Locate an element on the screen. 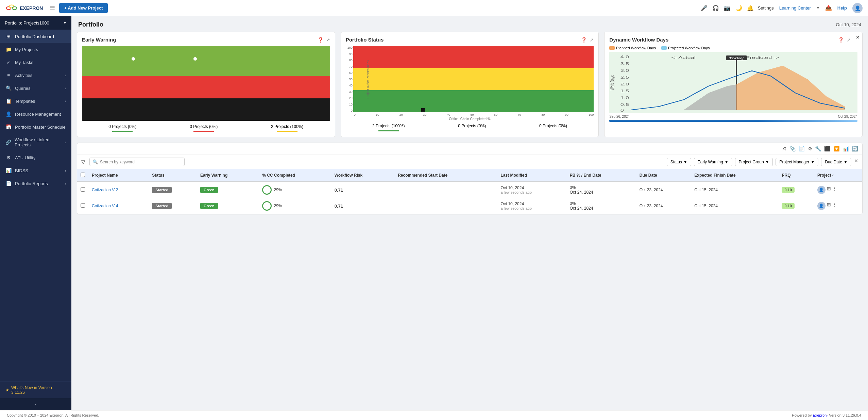 Image resolution: width=868 pixels, height=420 pixels. hamburger-menu: ☰ is located at coordinates (52, 8).